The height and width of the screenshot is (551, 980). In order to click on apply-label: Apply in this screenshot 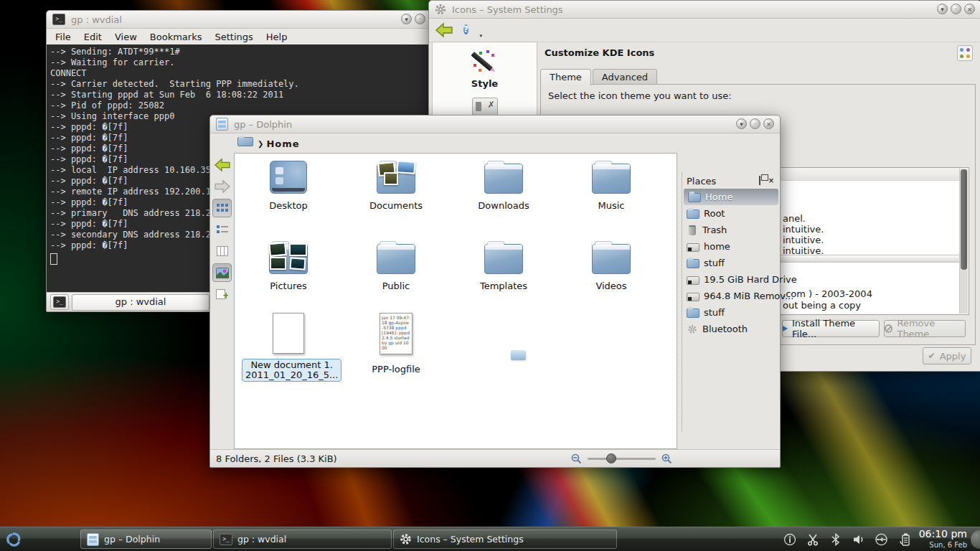, I will do `click(953, 356)`.